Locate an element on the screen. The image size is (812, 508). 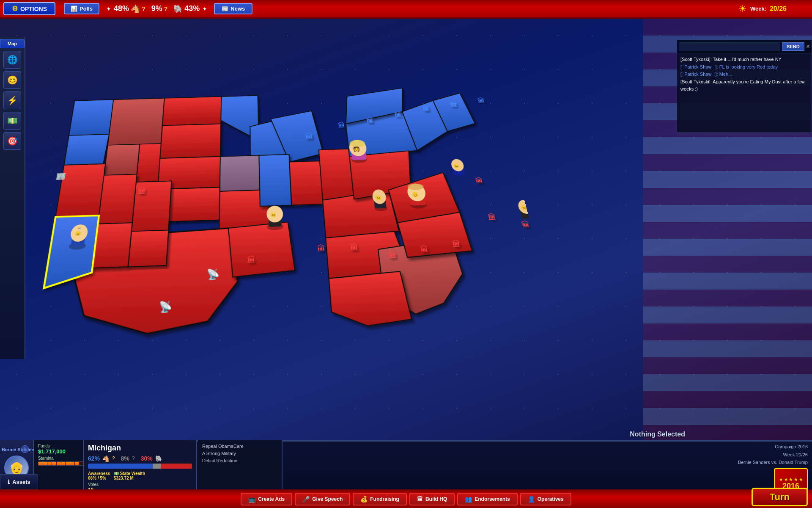
chat-messages: [Scott Tykoski]: Take it....I'd much rat… is located at coordinates (744, 75).